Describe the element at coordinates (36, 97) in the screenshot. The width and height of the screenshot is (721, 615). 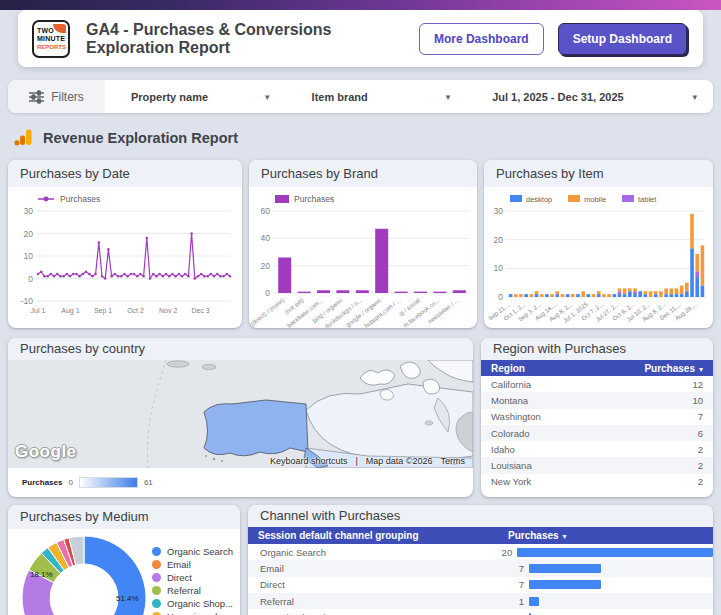
I see `filter-sliders-icon` at that location.